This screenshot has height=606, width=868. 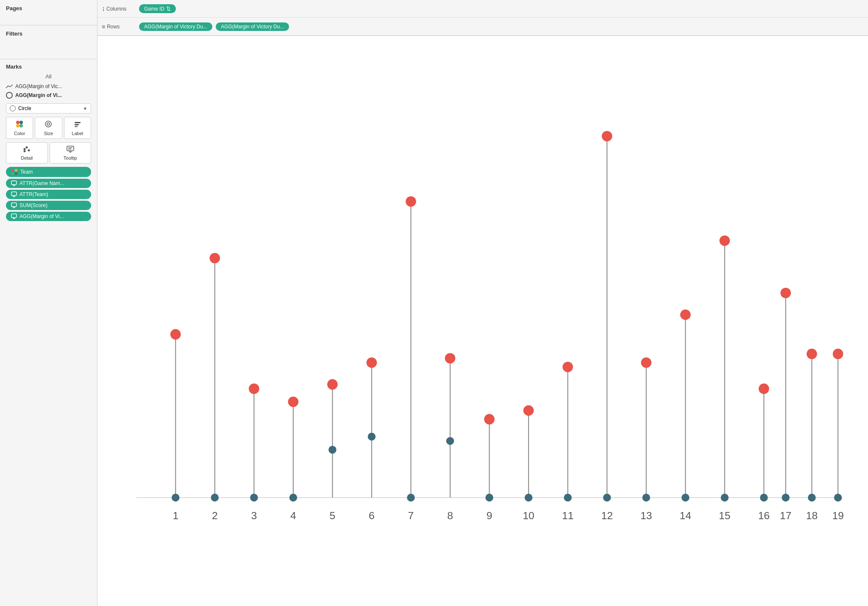 What do you see at coordinates (607, 516) in the screenshot?
I see `x-label-12: 12` at bounding box center [607, 516].